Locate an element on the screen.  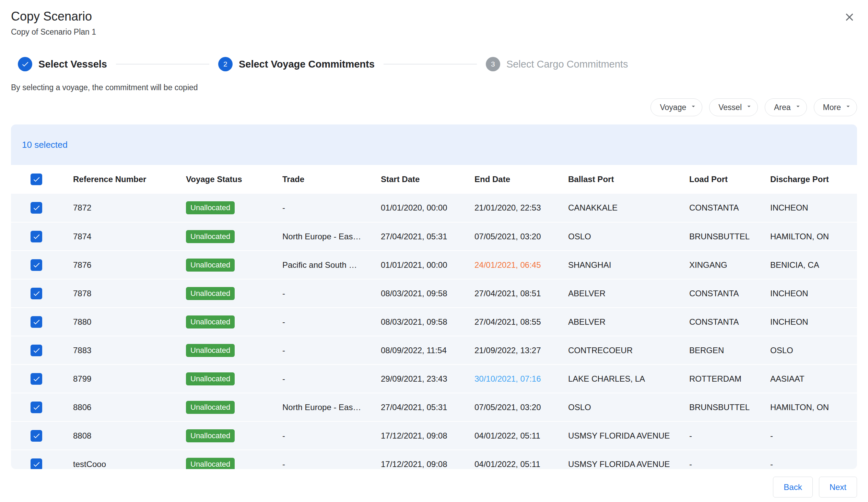
trade-cell: Pacific and South … is located at coordinates (332, 265).